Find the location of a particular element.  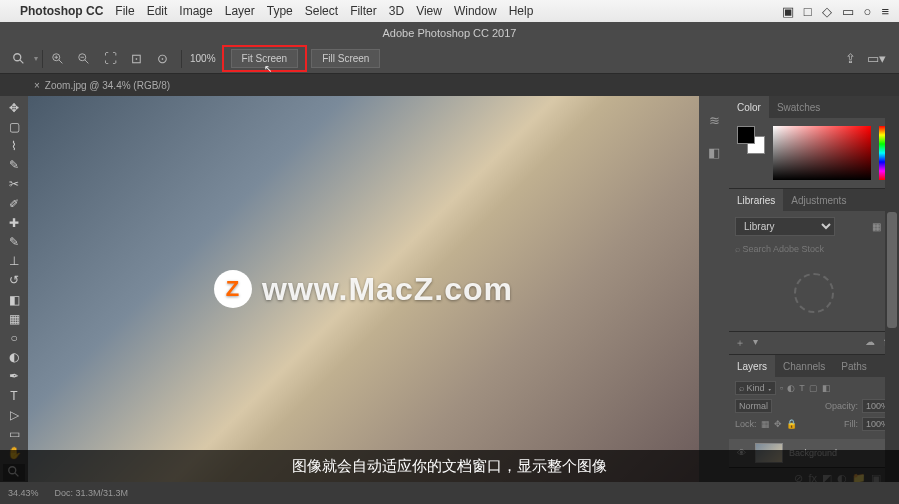

libraries-panel: Libraries Adjustments ≡ Library ▦ ≡ ⌕ Se… is located at coordinates (814, 272).